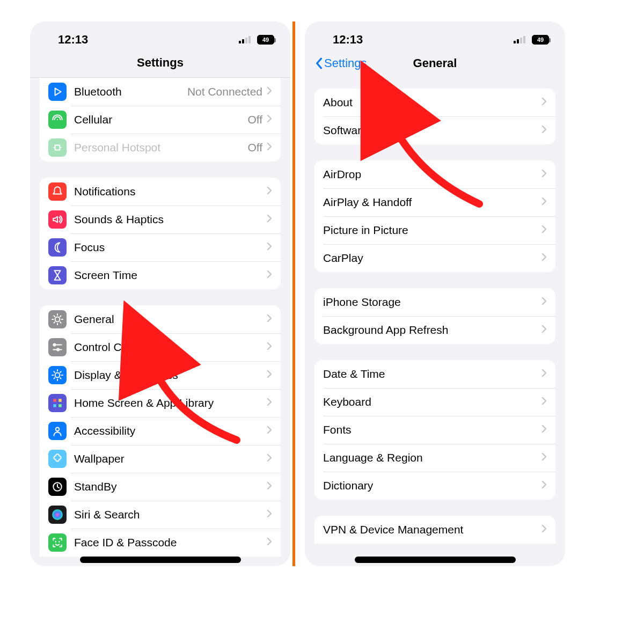  What do you see at coordinates (435, 402) in the screenshot?
I see `settings-row-keyboard: Keyboard` at bounding box center [435, 402].